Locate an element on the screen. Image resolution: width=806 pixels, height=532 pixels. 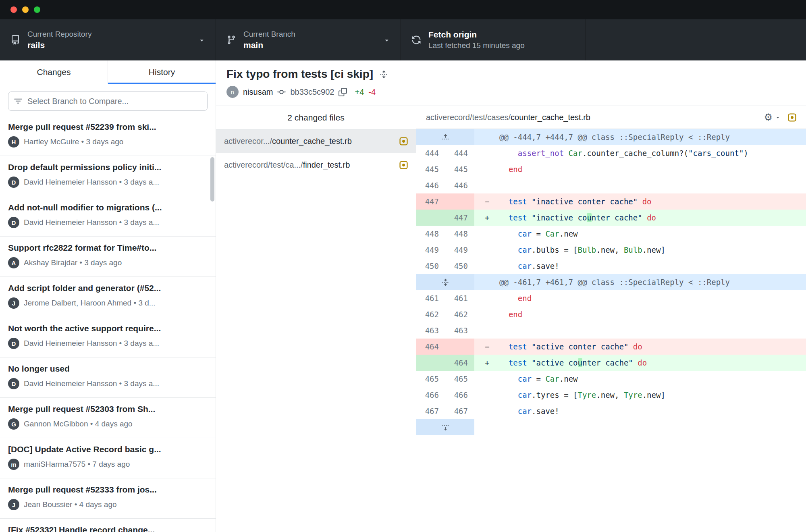
commit-list-item: Drop default permissions policy initi...… is located at coordinates (108, 176).